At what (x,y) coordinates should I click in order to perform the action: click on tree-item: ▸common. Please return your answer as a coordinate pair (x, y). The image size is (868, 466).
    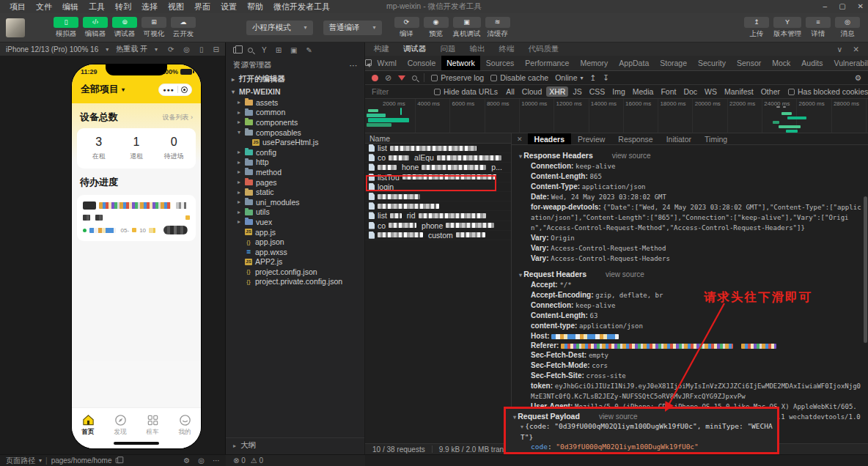
    Looking at the image, I should click on (295, 113).